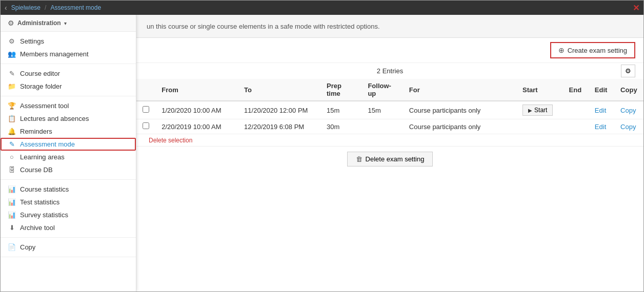  What do you see at coordinates (279, 90) in the screenshot?
I see `col-header-to: To` at bounding box center [279, 90].